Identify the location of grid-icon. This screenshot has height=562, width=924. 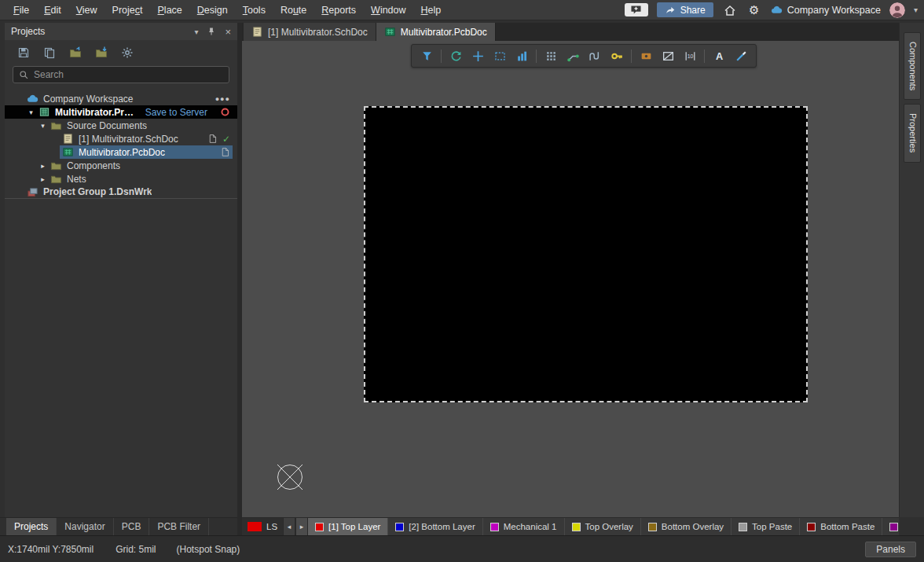
(551, 57).